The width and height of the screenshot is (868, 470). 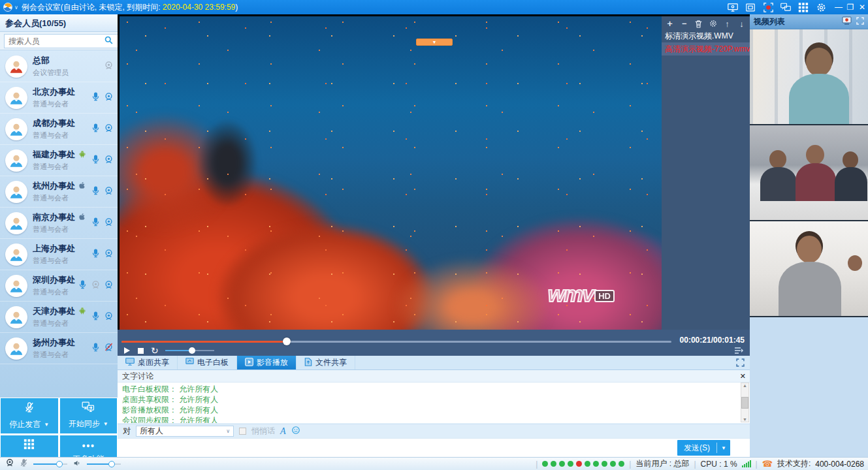 What do you see at coordinates (434, 402) in the screenshot?
I see `chat-message-area: 电子白板权限： 允许所有人桌面共享权限： 允许所有人影音播放权限： 允许所有人会…` at bounding box center [434, 402].